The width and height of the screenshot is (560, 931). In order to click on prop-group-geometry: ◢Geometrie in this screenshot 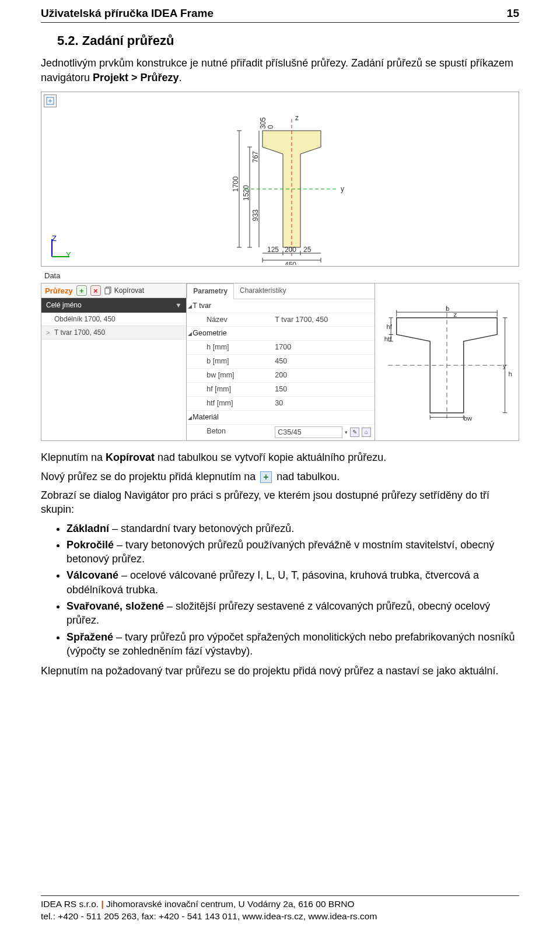, I will do `click(281, 334)`.